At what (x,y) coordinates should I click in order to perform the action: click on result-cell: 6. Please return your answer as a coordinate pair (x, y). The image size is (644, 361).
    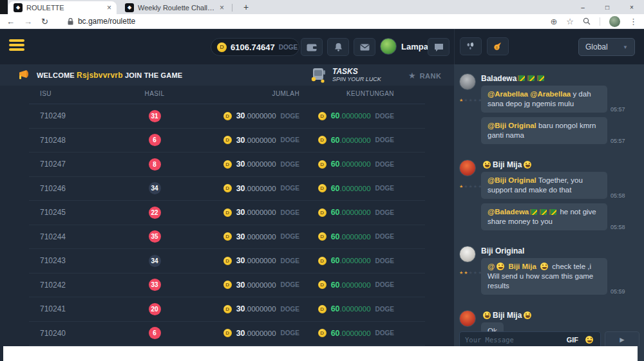
    Looking at the image, I should click on (155, 140).